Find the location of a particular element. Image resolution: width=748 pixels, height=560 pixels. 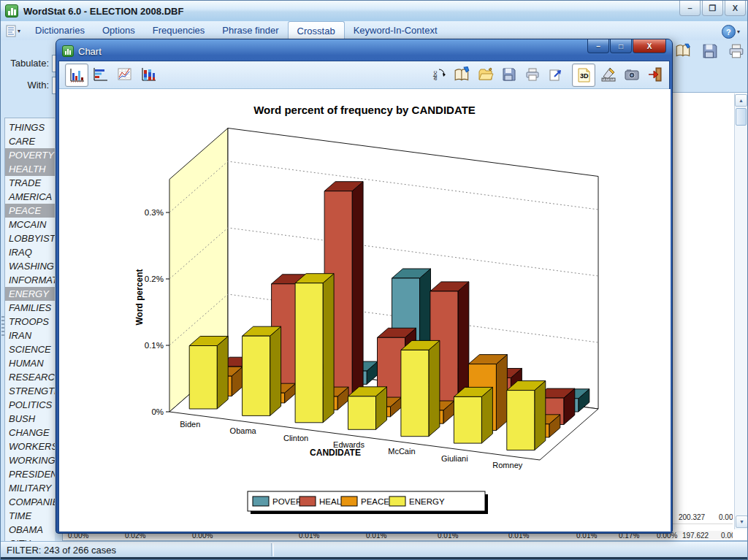

word-list-item-america: AMERICA is located at coordinates (30, 197).